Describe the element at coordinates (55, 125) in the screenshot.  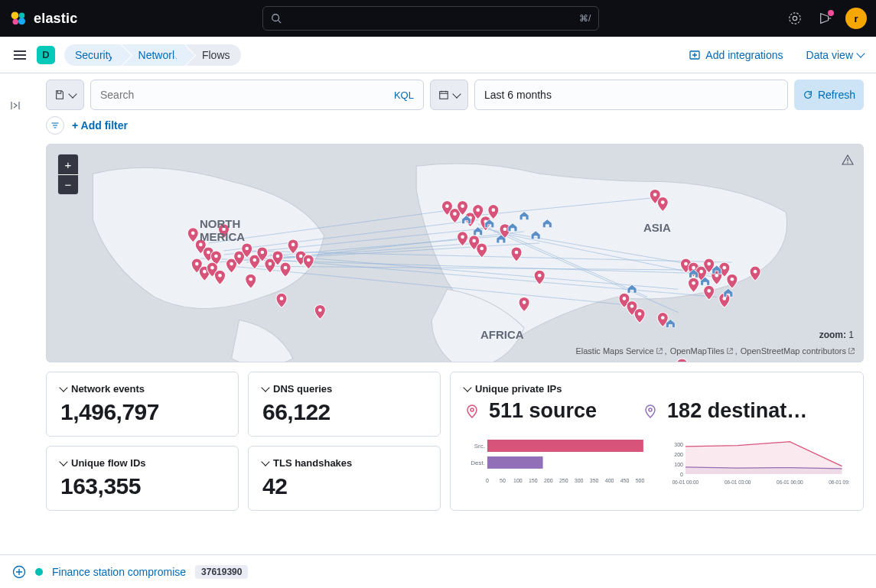
I see `filter-options-icon` at that location.